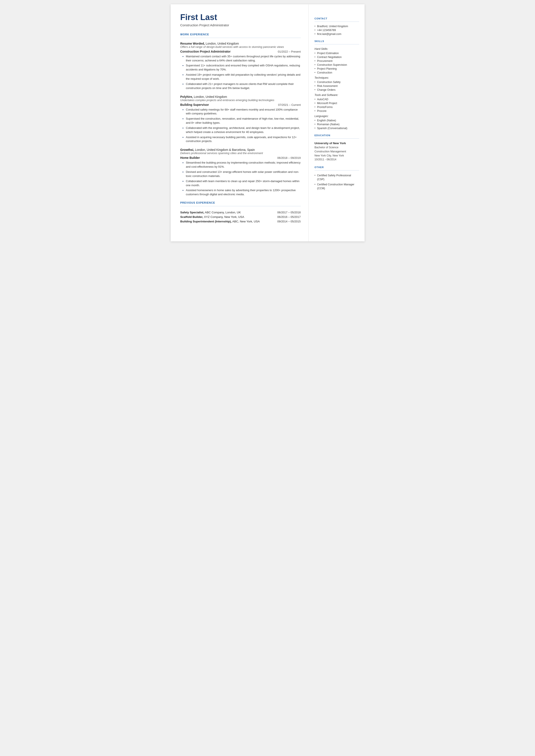 Image resolution: width=535 pixels, height=756 pixels. What do you see at coordinates (337, 107) in the screenshot?
I see `tool-3: ProntoForms` at bounding box center [337, 107].